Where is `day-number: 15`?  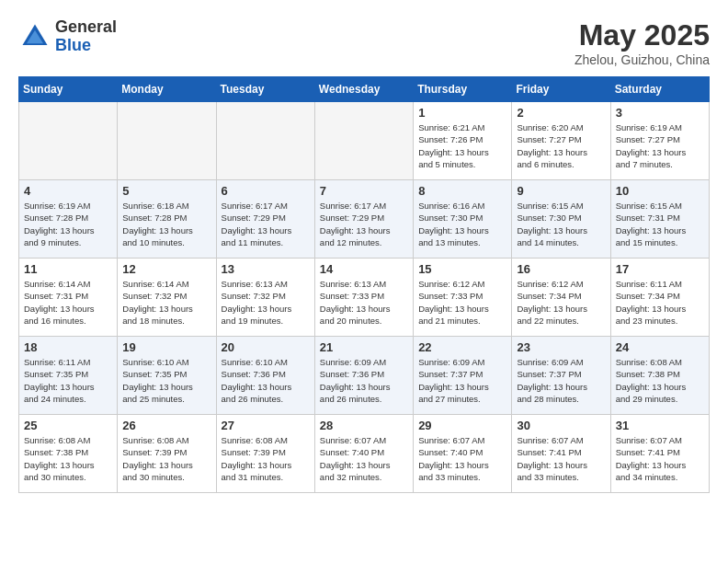
day-number: 15 is located at coordinates (462, 269).